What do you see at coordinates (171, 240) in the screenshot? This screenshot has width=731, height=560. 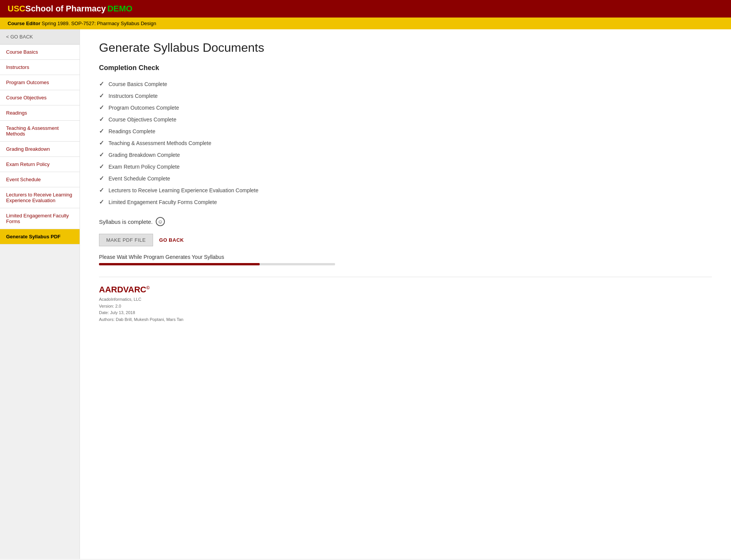 I see `go-back-button: GO BACK` at bounding box center [171, 240].